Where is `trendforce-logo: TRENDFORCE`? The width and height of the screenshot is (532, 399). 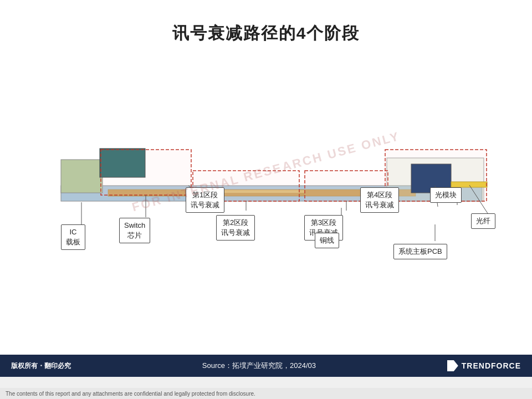 trendforce-logo: TRENDFORCE is located at coordinates (484, 366).